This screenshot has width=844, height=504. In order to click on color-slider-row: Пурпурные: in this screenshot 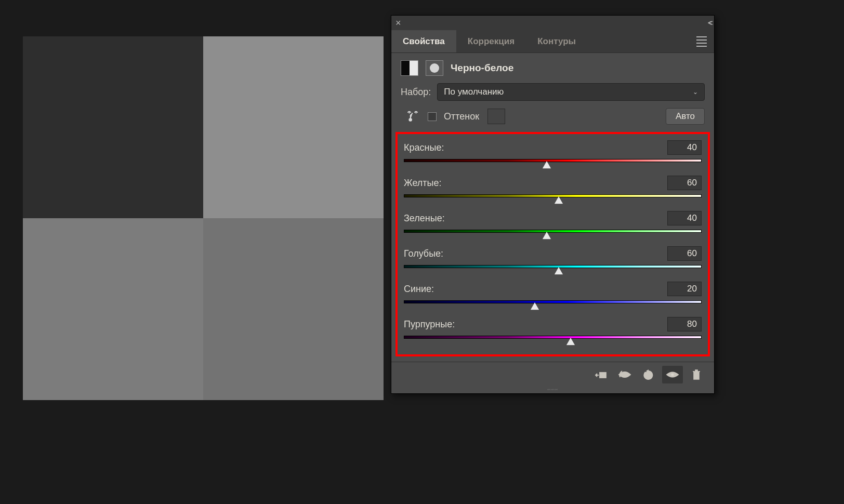, I will do `click(553, 331)`.